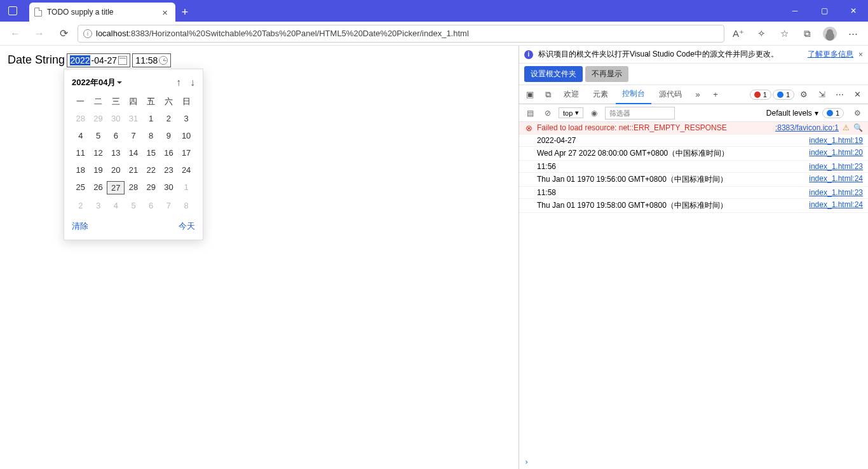 The image size is (868, 469). Describe the element at coordinates (594, 113) in the screenshot. I see `live-expression-icon: ◉` at that location.